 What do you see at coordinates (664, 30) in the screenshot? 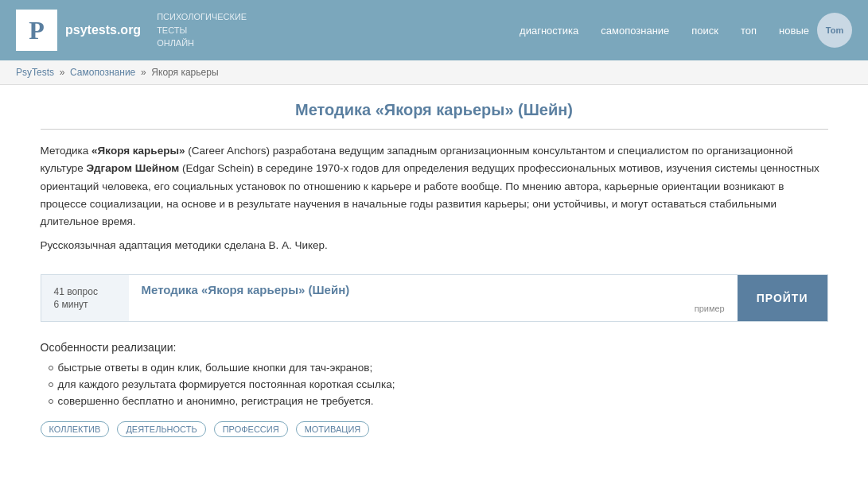
I see `main-nav: диагностика самопознание поиск топ новые` at bounding box center [664, 30].